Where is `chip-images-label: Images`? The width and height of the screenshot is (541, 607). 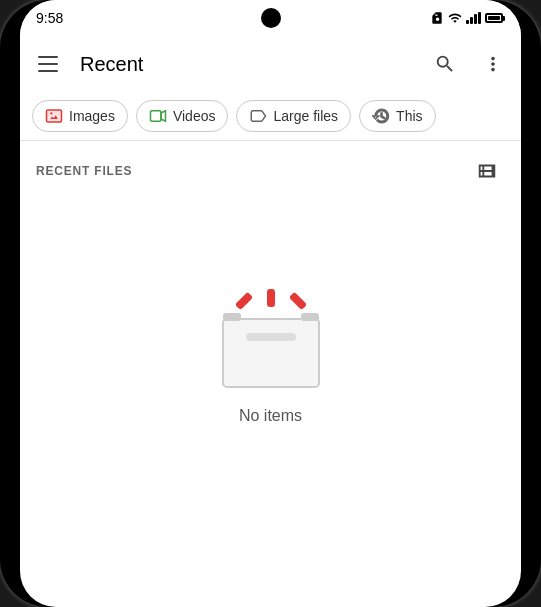
chip-images-label: Images is located at coordinates (92, 116).